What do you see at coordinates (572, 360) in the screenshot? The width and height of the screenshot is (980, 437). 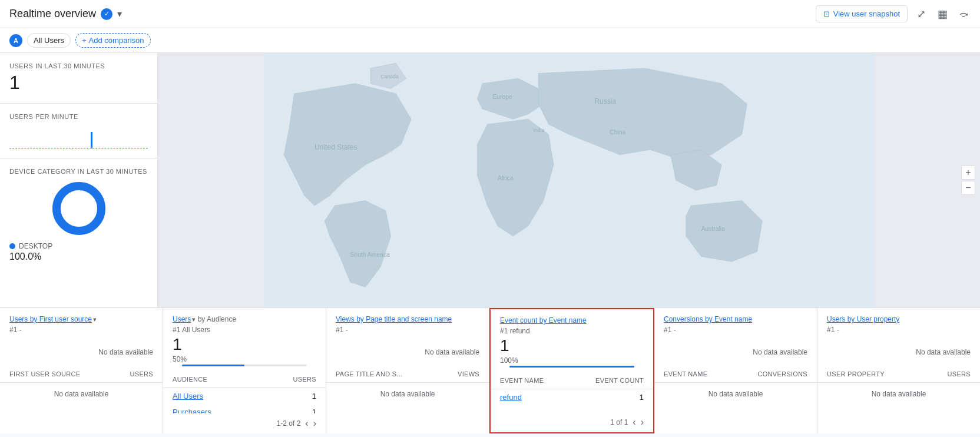 I see `card-percent: 100%` at bounding box center [572, 360].